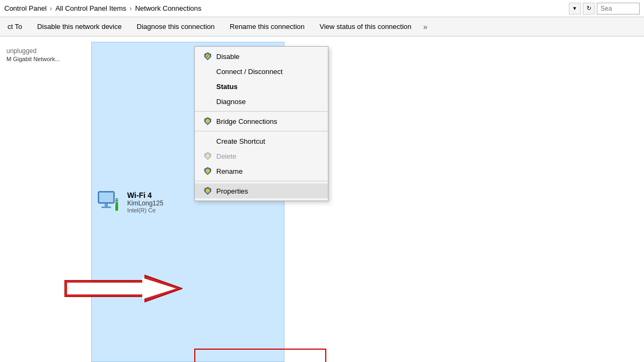  What do you see at coordinates (203, 210) in the screenshot?
I see `network-detail: Intel(R) Ce` at bounding box center [203, 210].